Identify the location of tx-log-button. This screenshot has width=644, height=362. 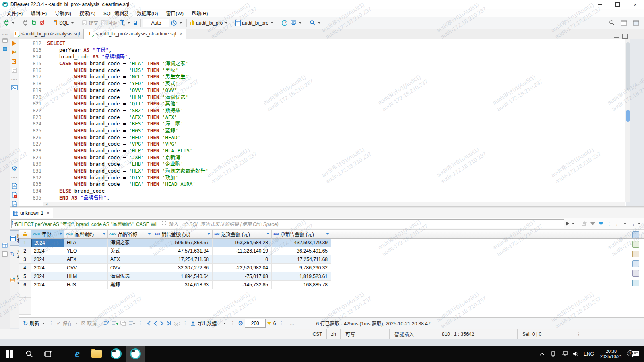
(177, 23).